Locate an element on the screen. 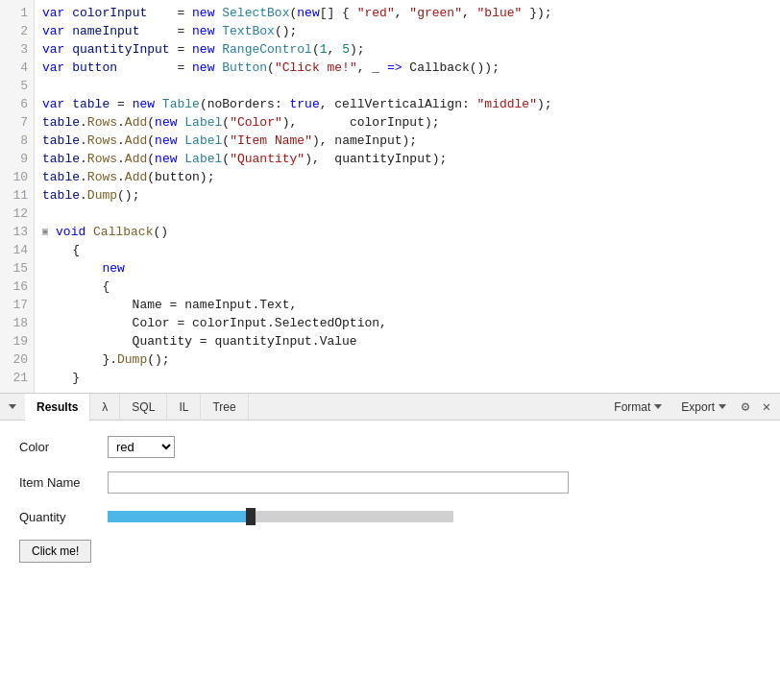 The image size is (780, 700). token-method: Add is located at coordinates (136, 123).